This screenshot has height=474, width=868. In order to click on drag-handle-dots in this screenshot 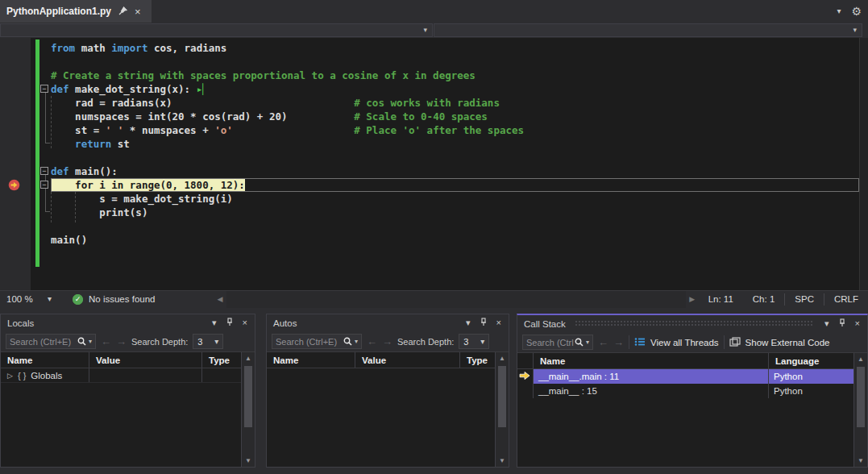, I will do `click(694, 324)`.